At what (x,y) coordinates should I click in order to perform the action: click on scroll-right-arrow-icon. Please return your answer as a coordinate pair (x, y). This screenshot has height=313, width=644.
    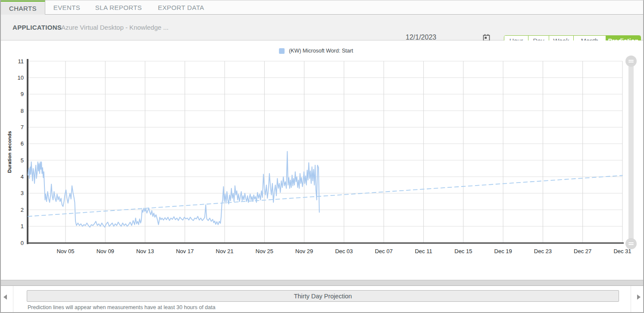
    Looking at the image, I should click on (639, 297).